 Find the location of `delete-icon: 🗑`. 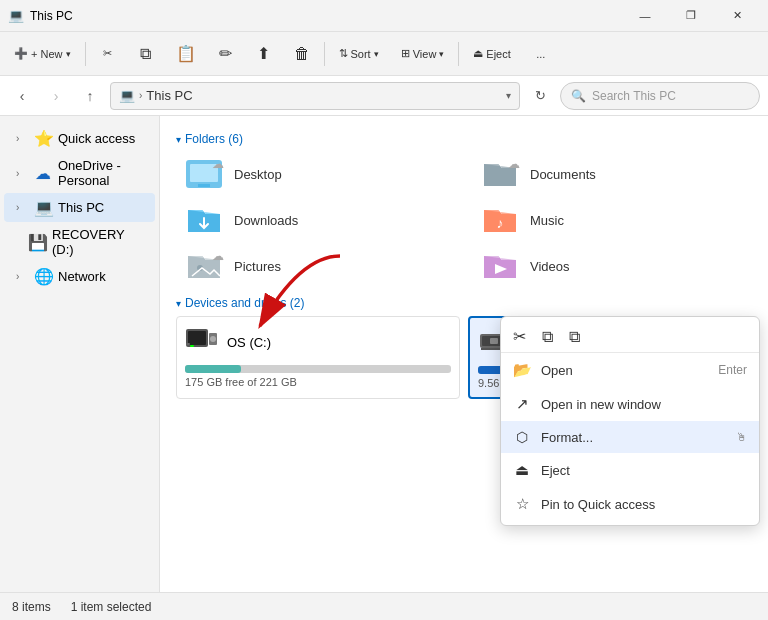

delete-icon: 🗑 is located at coordinates (302, 54).